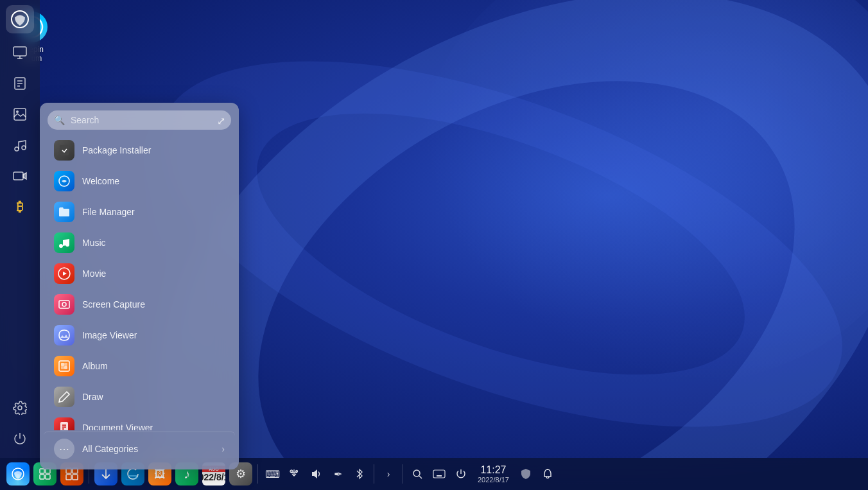 This screenshot has width=868, height=490. I want to click on menu-item-screen-capture: Screen Capture, so click(139, 304).